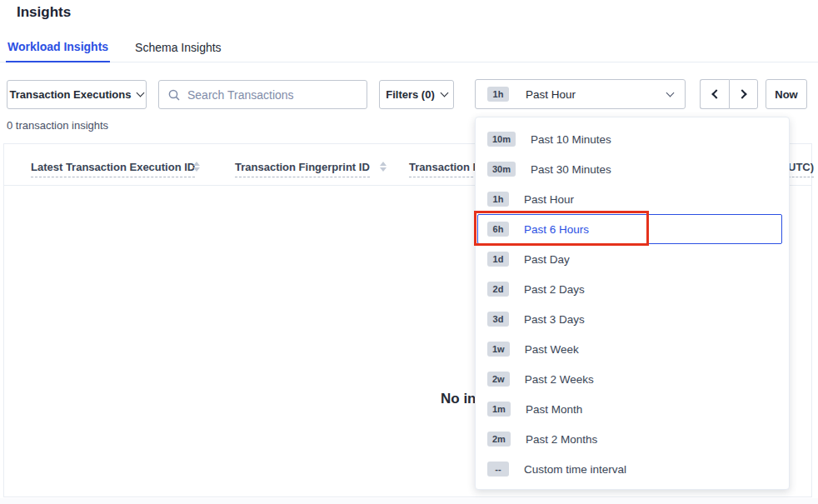 This screenshot has height=504, width=818. I want to click on next-time-button, so click(743, 94).